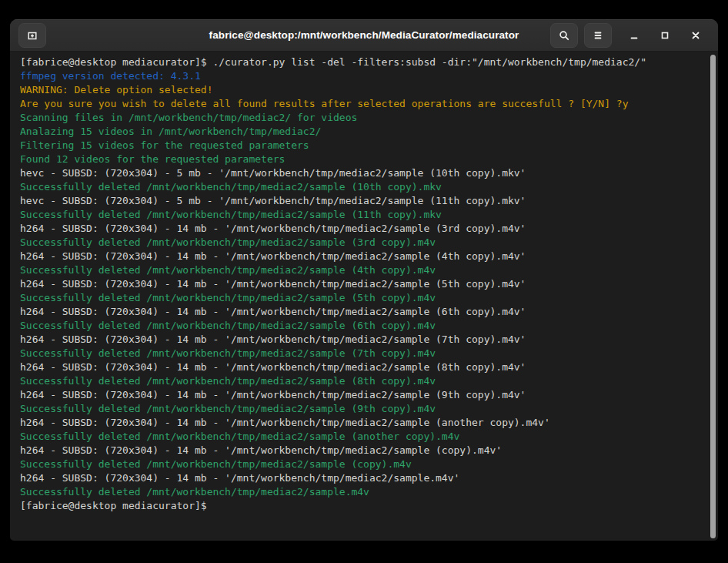 This screenshot has height=563, width=728. Describe the element at coordinates (359, 76) in the screenshot. I see `terminal-line: ffmpeg version detected: 4.3.1` at that location.